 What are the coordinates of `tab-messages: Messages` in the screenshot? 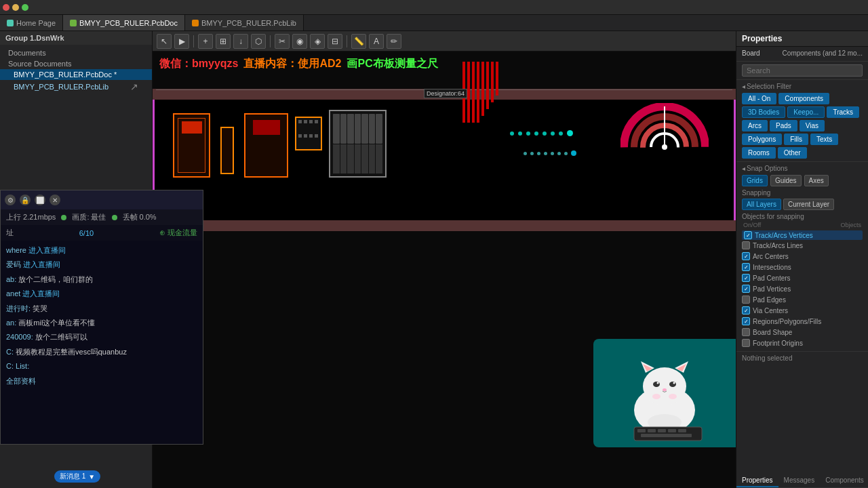 It's located at (800, 481).